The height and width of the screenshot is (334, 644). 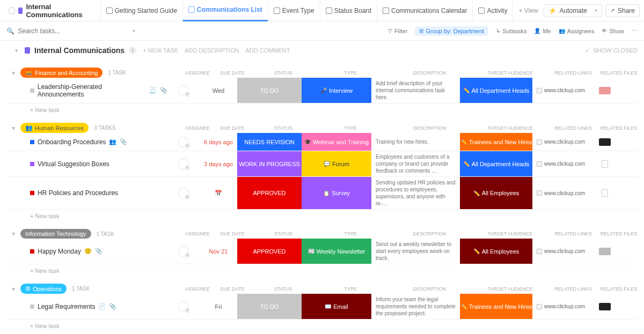 I want to click on info-icon: i, so click(x=133, y=50).